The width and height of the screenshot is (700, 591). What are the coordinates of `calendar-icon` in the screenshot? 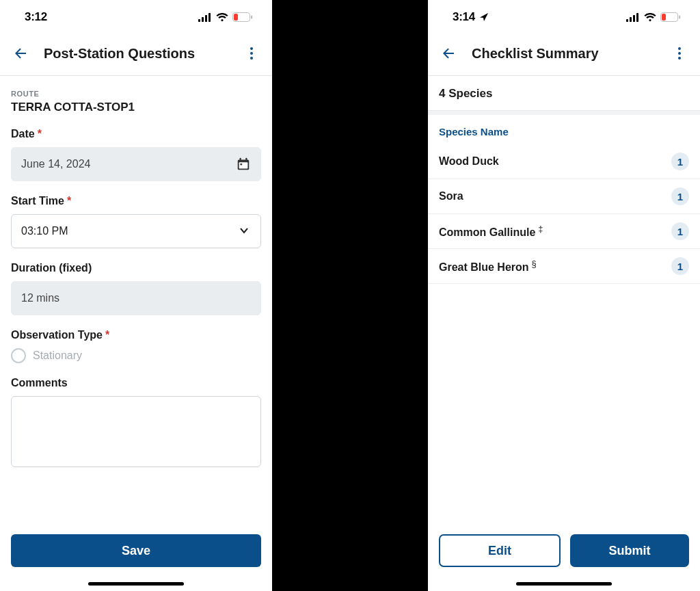 It's located at (243, 164).